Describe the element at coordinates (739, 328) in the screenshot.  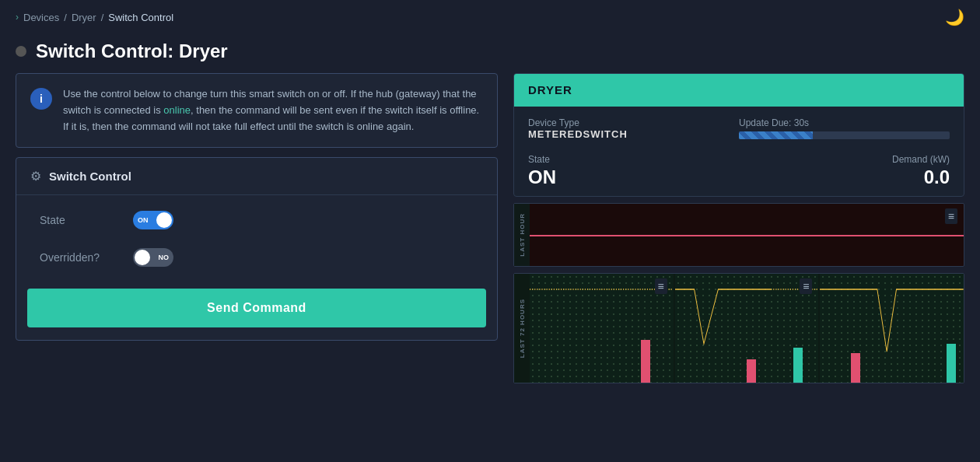
I see `last-72-chart: LAST 72 HOURS ≡ ≡` at that location.